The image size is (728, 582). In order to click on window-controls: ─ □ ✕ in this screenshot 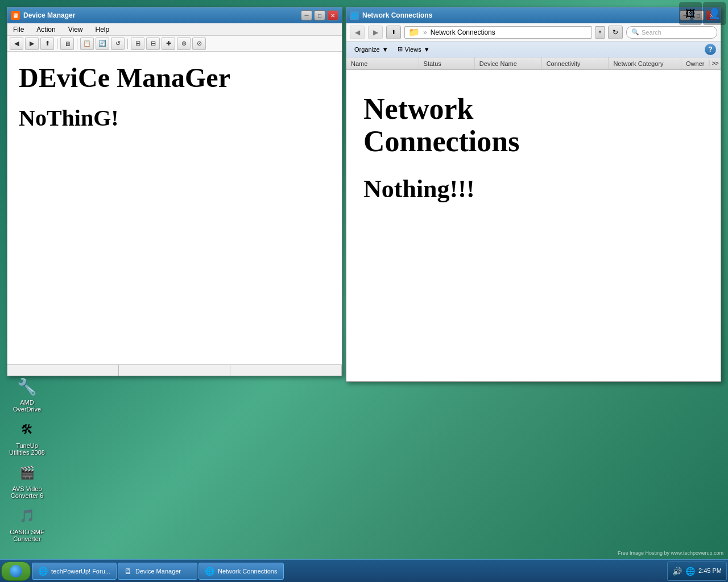, I will do `click(320, 15)`.